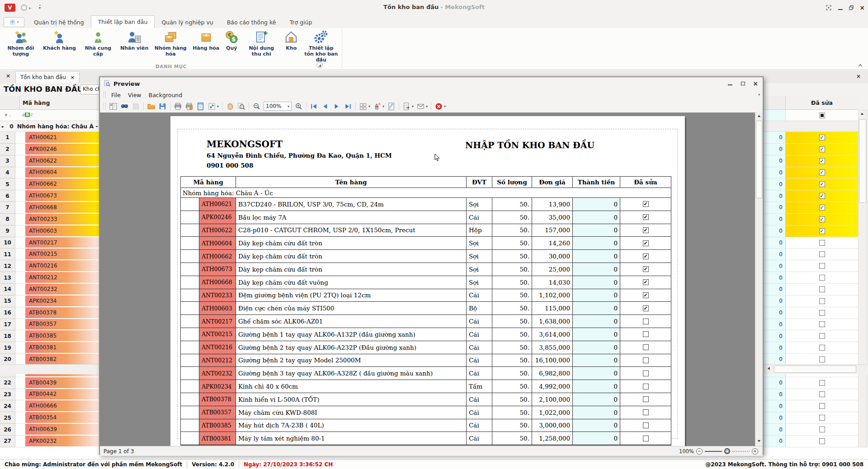 The width and height of the screenshot is (868, 469). Describe the element at coordinates (829, 8) in the screenshot. I see `fullscreen-button` at that location.